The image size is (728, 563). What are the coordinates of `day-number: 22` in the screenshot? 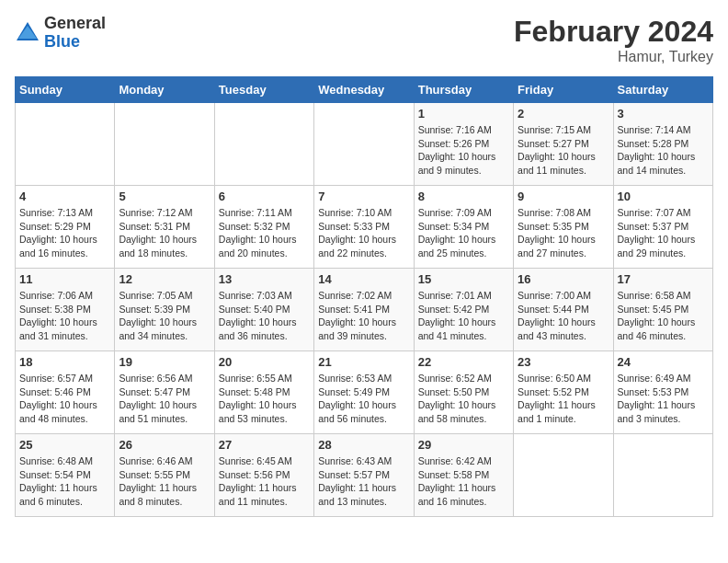 It's located at (463, 362).